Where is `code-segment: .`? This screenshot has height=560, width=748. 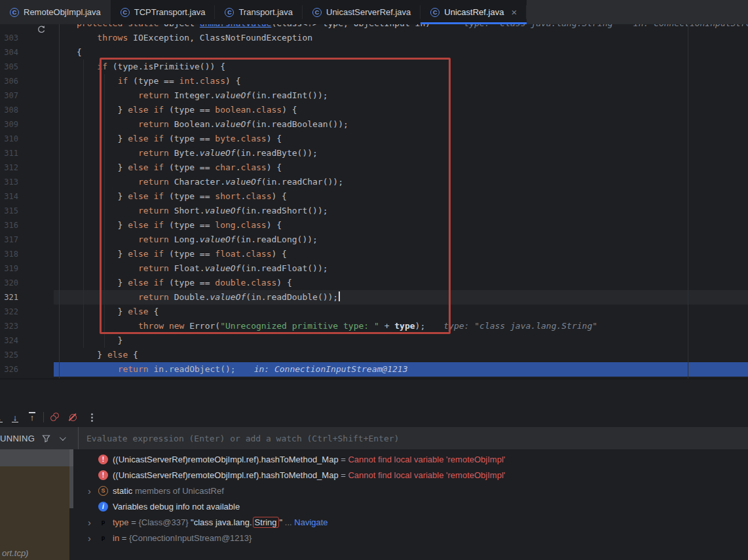 code-segment: . is located at coordinates (253, 110).